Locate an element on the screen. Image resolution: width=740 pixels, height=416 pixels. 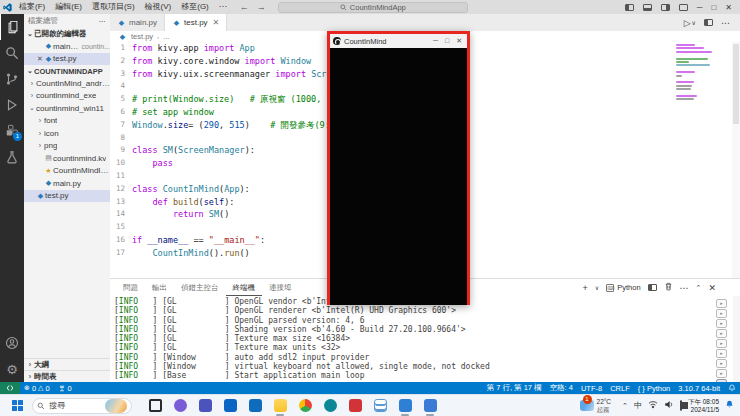
project-root-folder: ⌄COUNTINMINDAPP is located at coordinates (67, 71).